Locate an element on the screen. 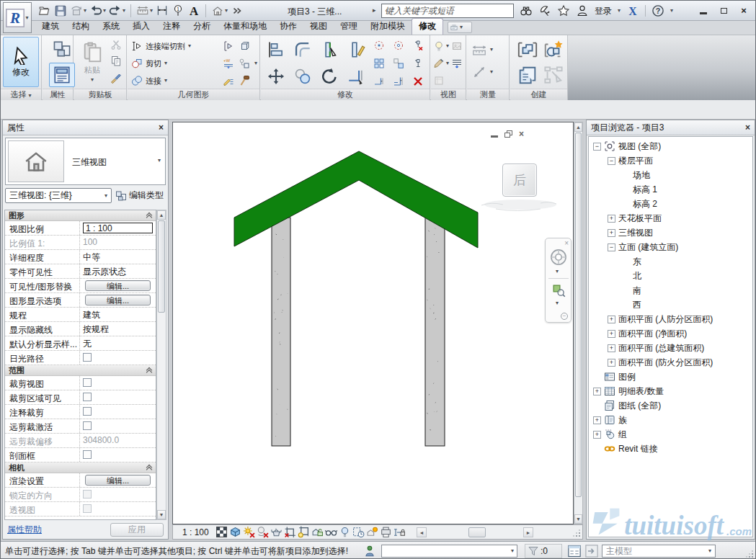 This screenshot has height=559, width=756. align-button is located at coordinates (275, 49).